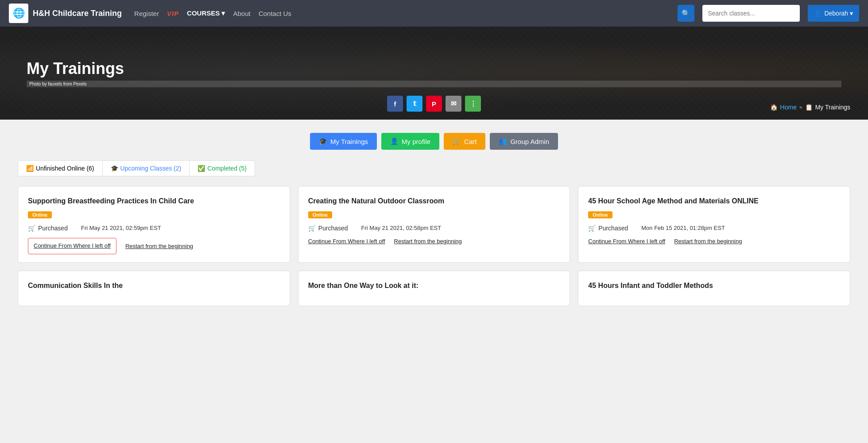 The width and height of the screenshot is (868, 443). I want to click on purchase-info-1: 🛒 Purchased, so click(48, 228).